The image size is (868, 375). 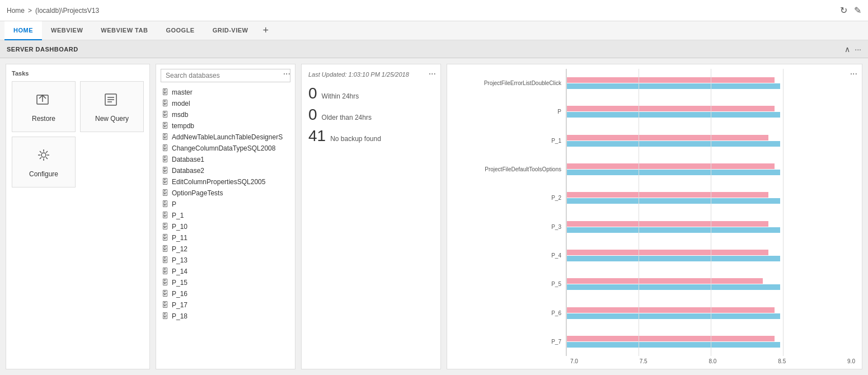 What do you see at coordinates (44, 106) in the screenshot?
I see `restore-button: Restore` at bounding box center [44, 106].